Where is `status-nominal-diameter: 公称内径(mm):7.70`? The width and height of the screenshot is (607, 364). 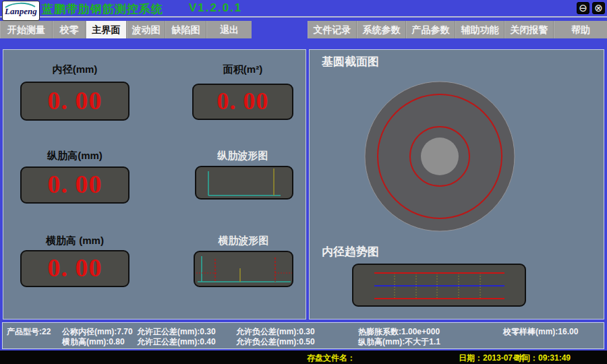 status-nominal-diameter: 公称内径(mm):7.70 is located at coordinates (97, 332).